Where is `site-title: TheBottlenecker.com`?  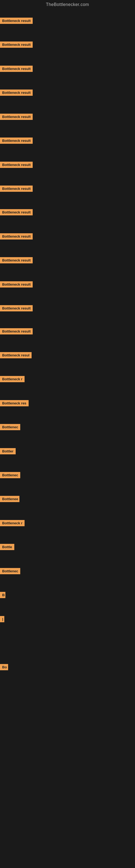 site-title: TheBottlenecker.com is located at coordinates (68, 5).